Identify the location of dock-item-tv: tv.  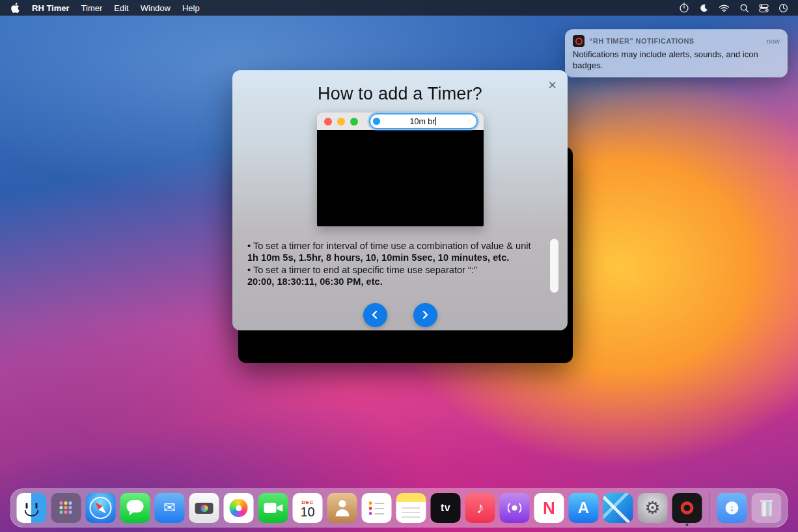
(446, 508).